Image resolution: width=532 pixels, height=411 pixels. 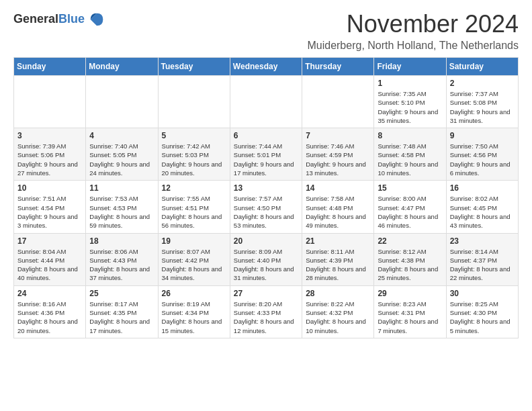 What do you see at coordinates (266, 136) in the screenshot?
I see `day-number: 6` at bounding box center [266, 136].